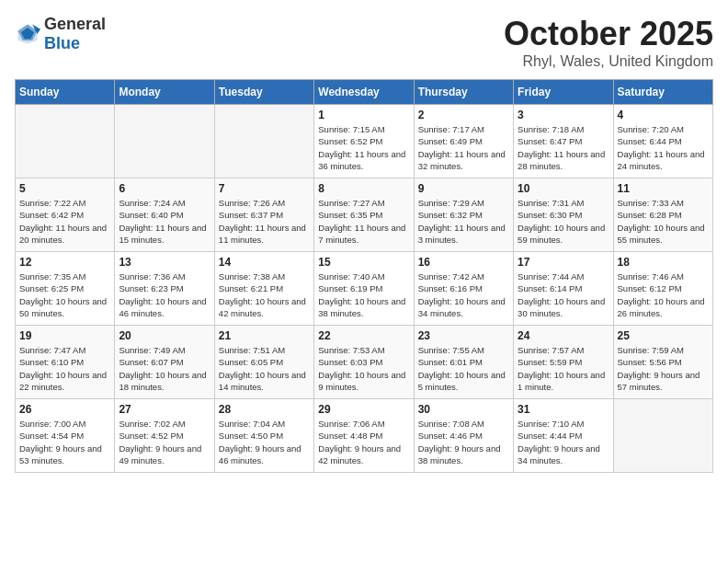  Describe the element at coordinates (265, 189) in the screenshot. I see `day-number: 7` at that location.